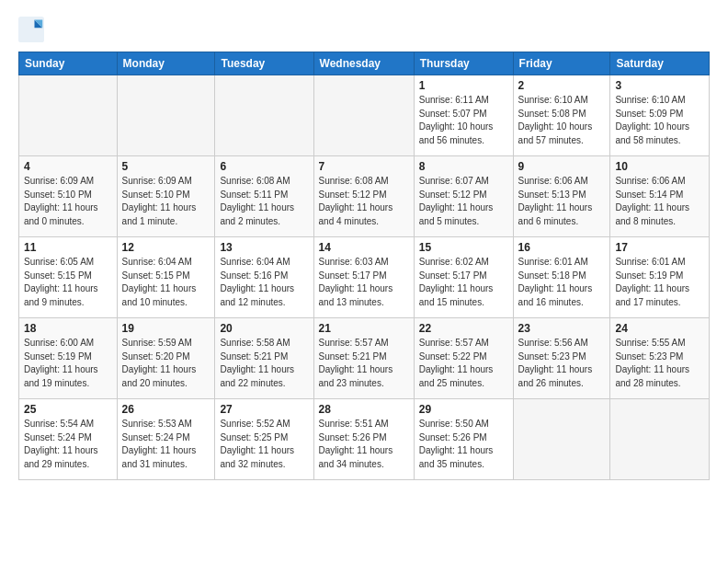  I want to click on day-cell: 26Sunrise: 5:53 AMSunset: 5:24 PMDayligh…, so click(165, 440).